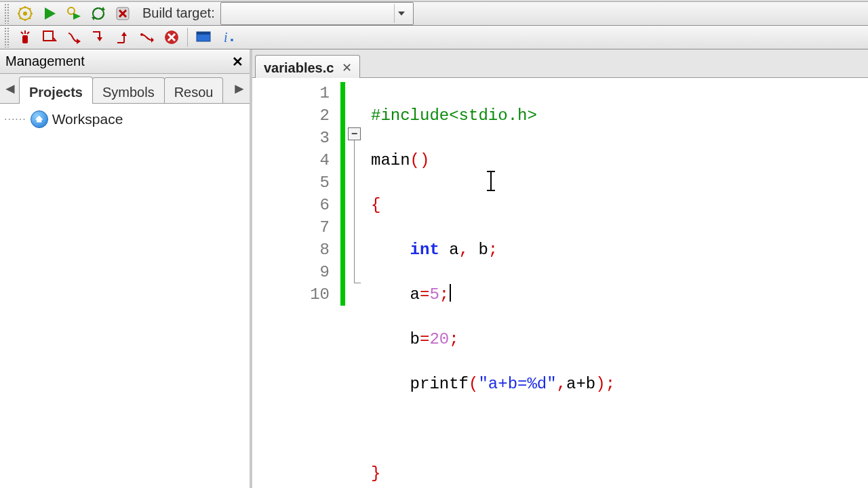  What do you see at coordinates (98, 14) in the screenshot?
I see `rebuild-button` at bounding box center [98, 14].